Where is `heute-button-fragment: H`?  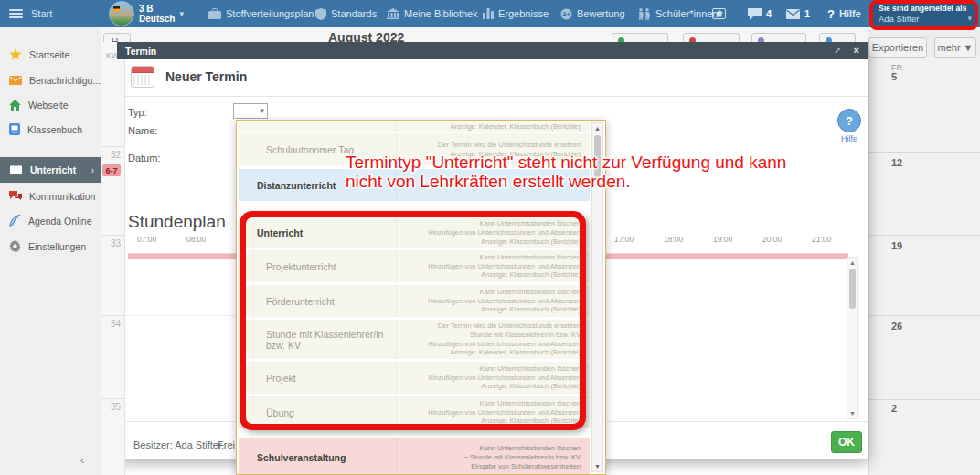 heute-button-fragment: H is located at coordinates (117, 37).